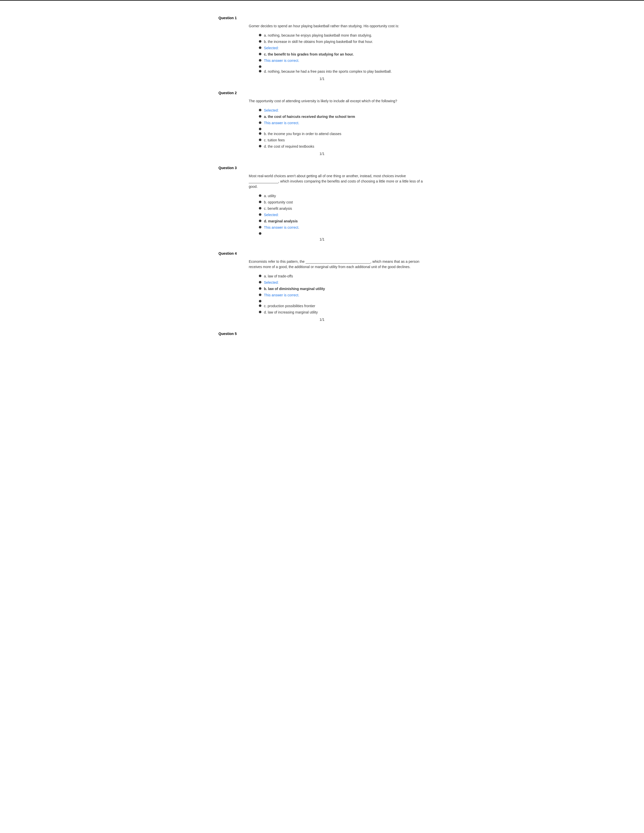 This screenshot has width=644, height=833. What do you see at coordinates (260, 133) in the screenshot?
I see `q2-b-bullet` at bounding box center [260, 133].